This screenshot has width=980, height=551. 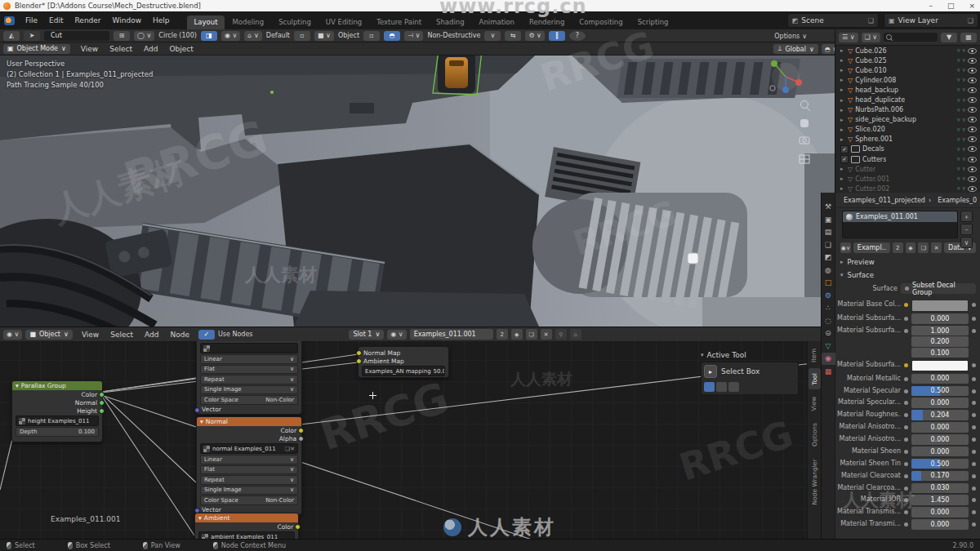 I want to click on properties-tab-output: ▤, so click(x=828, y=232).